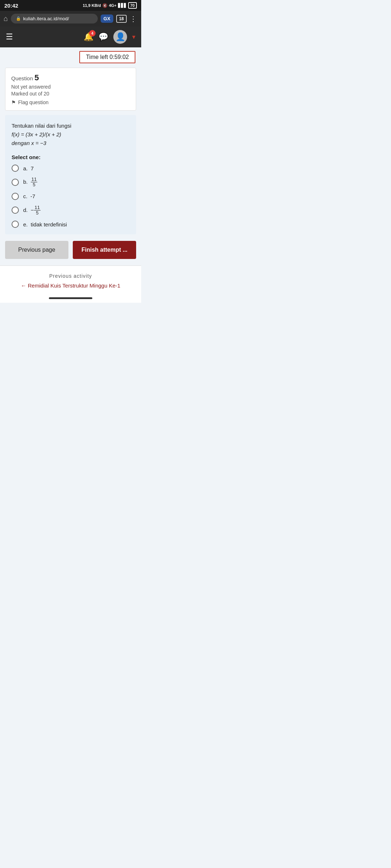  What do you see at coordinates (92, 33) in the screenshot?
I see `notif-badge: 4` at bounding box center [92, 33].